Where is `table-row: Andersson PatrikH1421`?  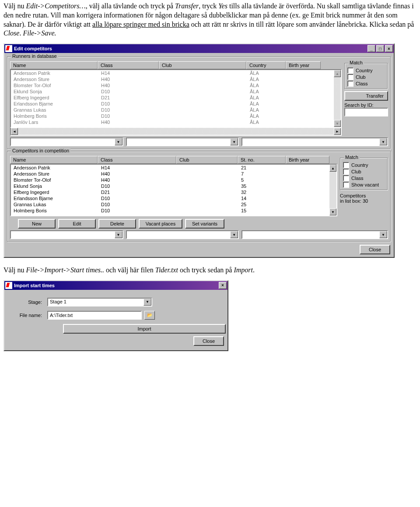 table-row: Andersson PatrikH1421 is located at coordinates (174, 168).